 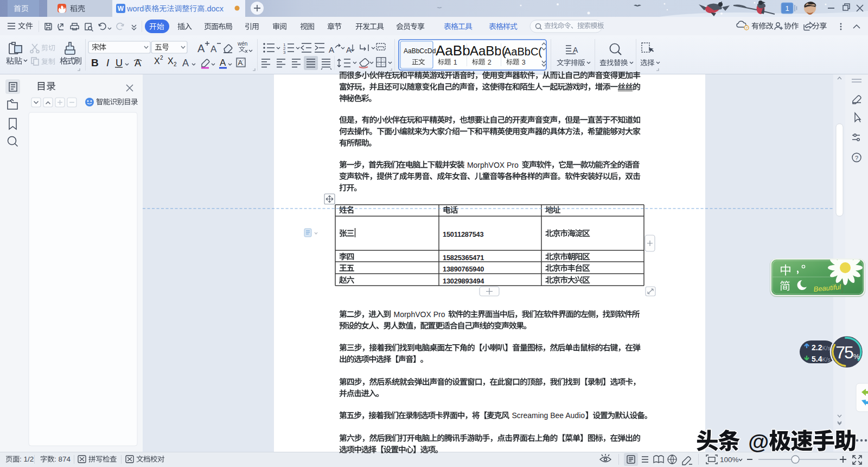 I want to click on svg-text: U, so click(x=119, y=63).